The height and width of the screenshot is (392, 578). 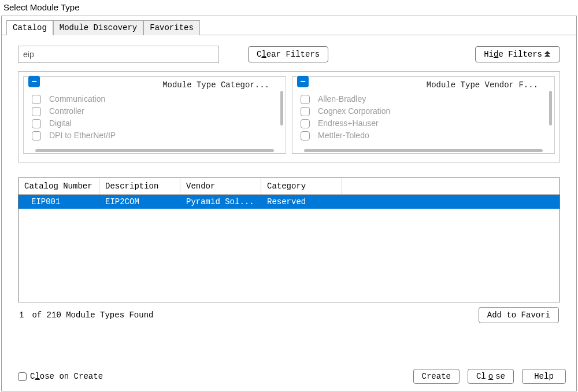 What do you see at coordinates (513, 54) in the screenshot?
I see `hide-filters-label: Hide Filters` at bounding box center [513, 54].